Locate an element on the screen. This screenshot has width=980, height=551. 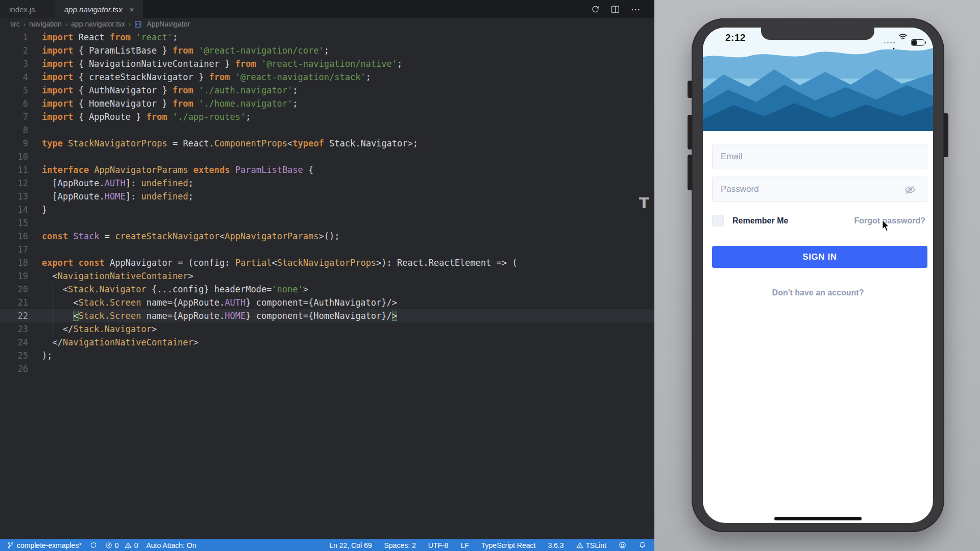
code-line: 24 </NavigationNativeContainer> is located at coordinates (327, 342).